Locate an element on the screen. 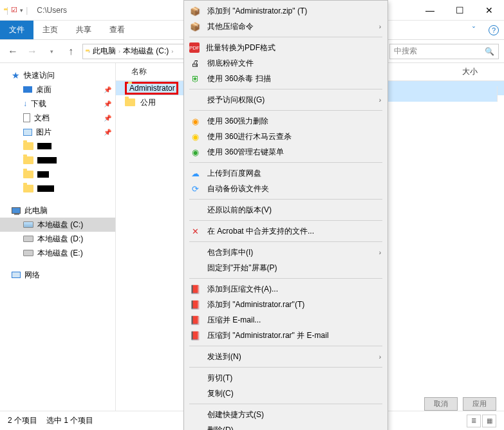  menu-other-compress: 📦其他压缩命令› is located at coordinates (286, 26).